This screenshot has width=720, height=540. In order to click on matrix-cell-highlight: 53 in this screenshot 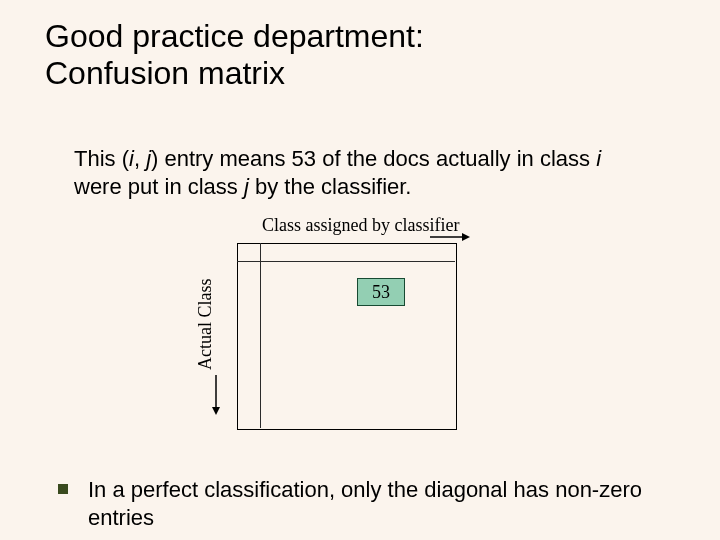, I will do `click(381, 292)`.